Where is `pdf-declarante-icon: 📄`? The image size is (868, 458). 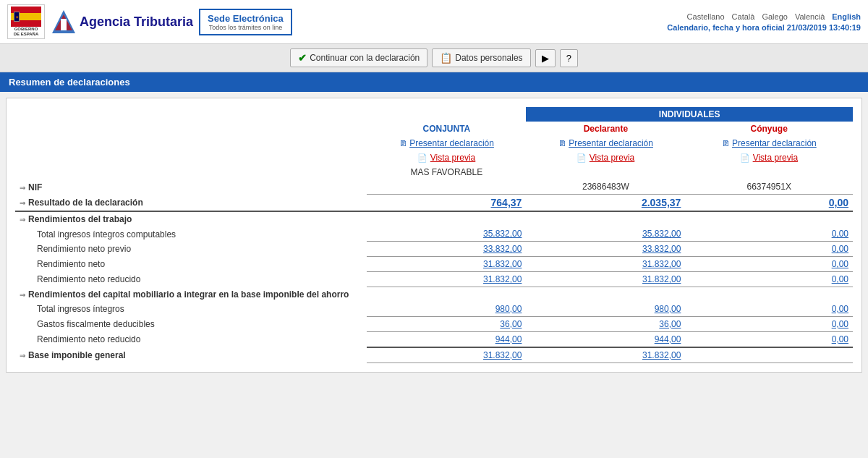 pdf-declarante-icon: 📄 is located at coordinates (582, 158).